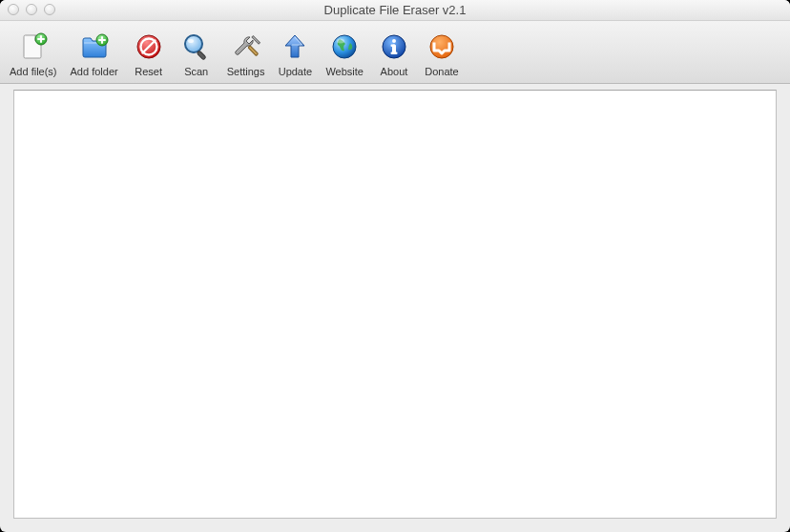 The image size is (790, 532). I want to click on update-icon, so click(295, 47).